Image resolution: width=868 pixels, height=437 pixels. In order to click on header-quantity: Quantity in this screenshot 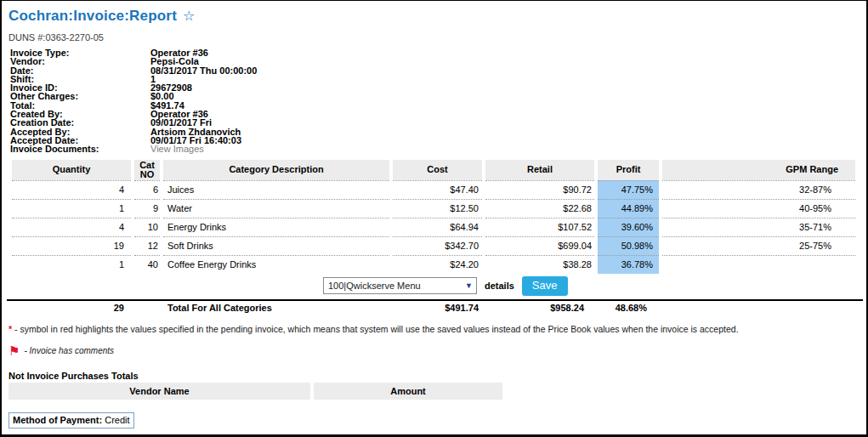, I will do `click(71, 170)`.